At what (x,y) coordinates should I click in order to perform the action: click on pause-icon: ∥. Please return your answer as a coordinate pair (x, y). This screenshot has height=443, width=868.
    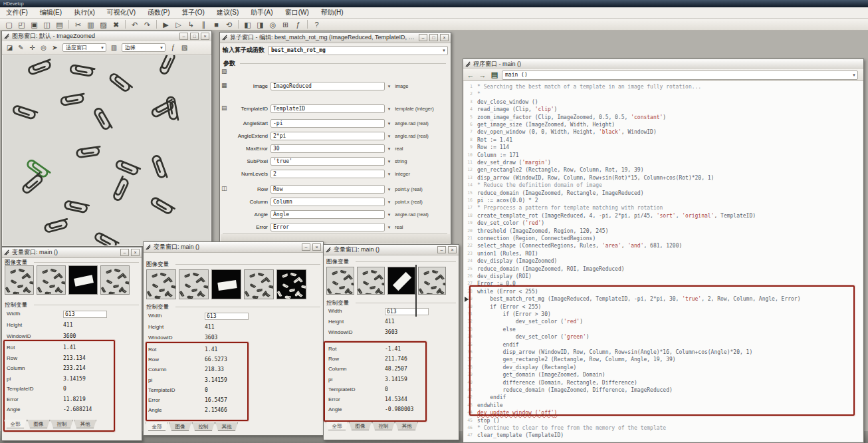
    Looking at the image, I should click on (203, 25).